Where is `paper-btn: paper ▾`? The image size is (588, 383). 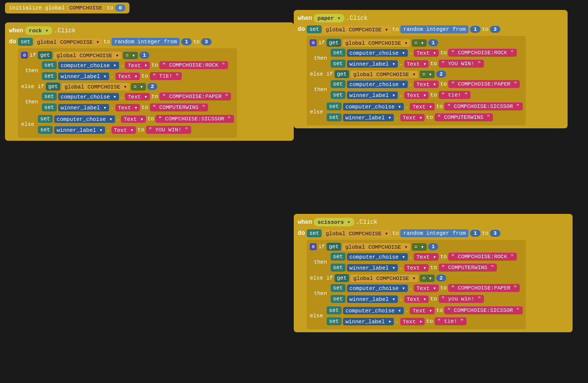
paper-btn: paper ▾ is located at coordinates (329, 18).